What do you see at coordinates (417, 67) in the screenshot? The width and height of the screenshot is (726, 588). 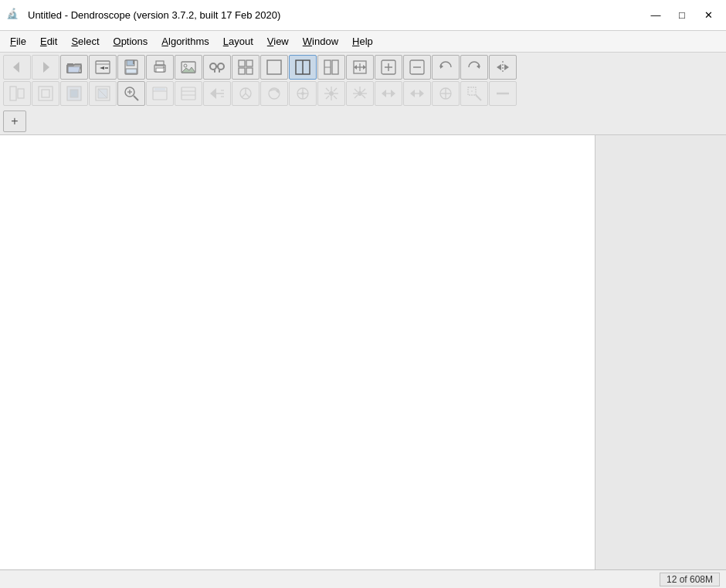 I see `zoom-out-icon` at bounding box center [417, 67].